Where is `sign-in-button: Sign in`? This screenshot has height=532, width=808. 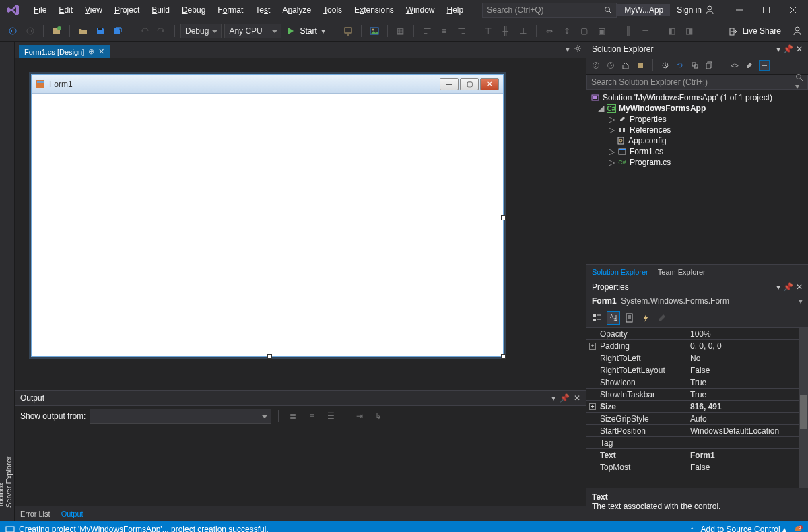 sign-in-button: Sign in is located at coordinates (696, 10).